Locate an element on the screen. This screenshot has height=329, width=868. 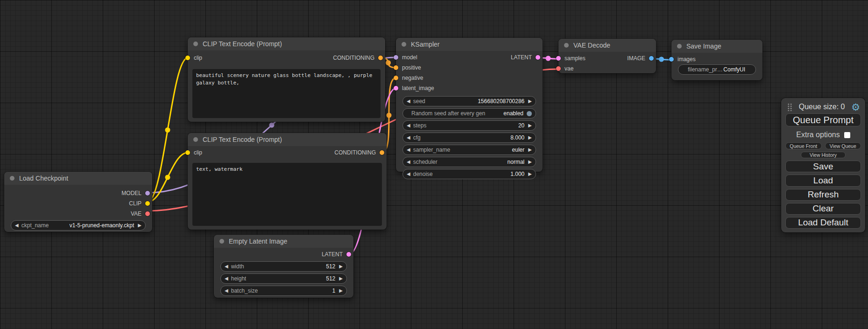
positive-input-port is located at coordinates (396, 68).